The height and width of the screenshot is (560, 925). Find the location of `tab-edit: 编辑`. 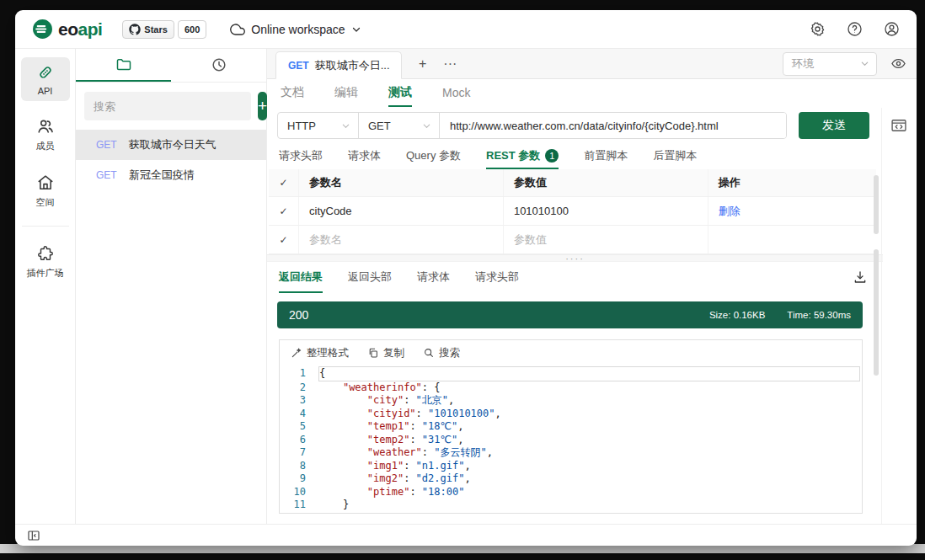

tab-edit: 编辑 is located at coordinates (346, 93).